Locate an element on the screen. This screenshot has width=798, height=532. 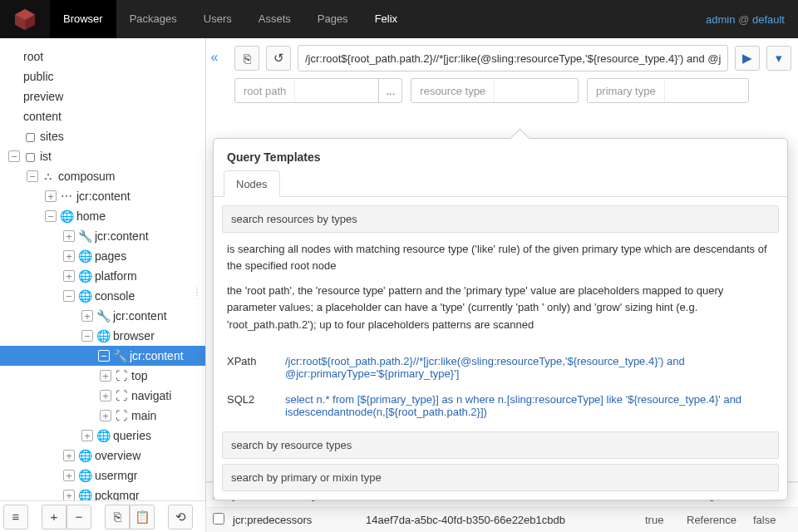
popover-title: Query Templates is located at coordinates (500, 155).